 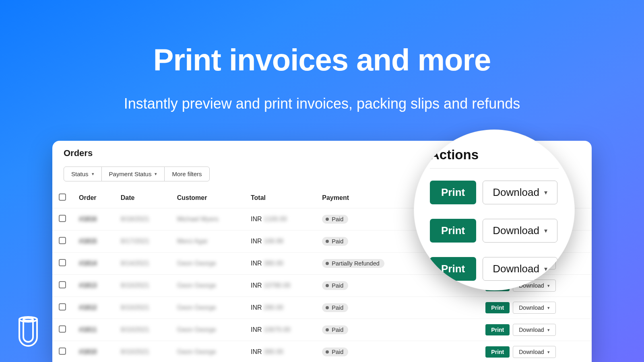 What do you see at coordinates (208, 199) in the screenshot?
I see `column-customer: Customer` at bounding box center [208, 199].